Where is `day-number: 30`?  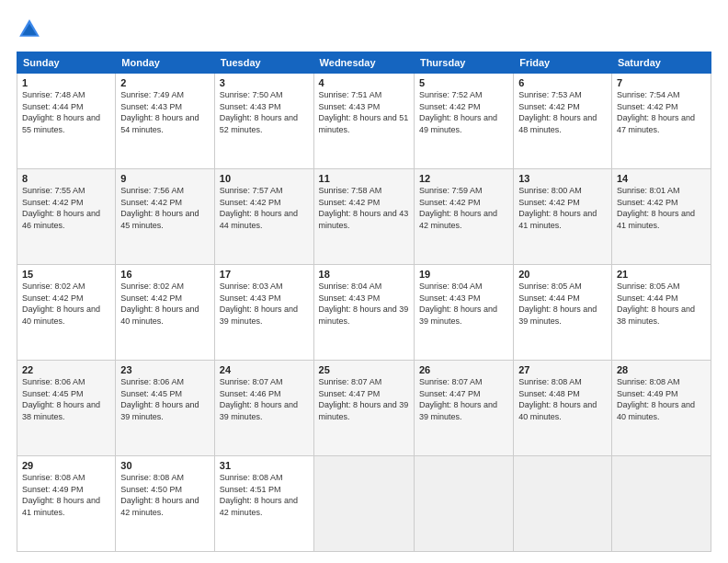
day-number: 30 is located at coordinates (165, 465).